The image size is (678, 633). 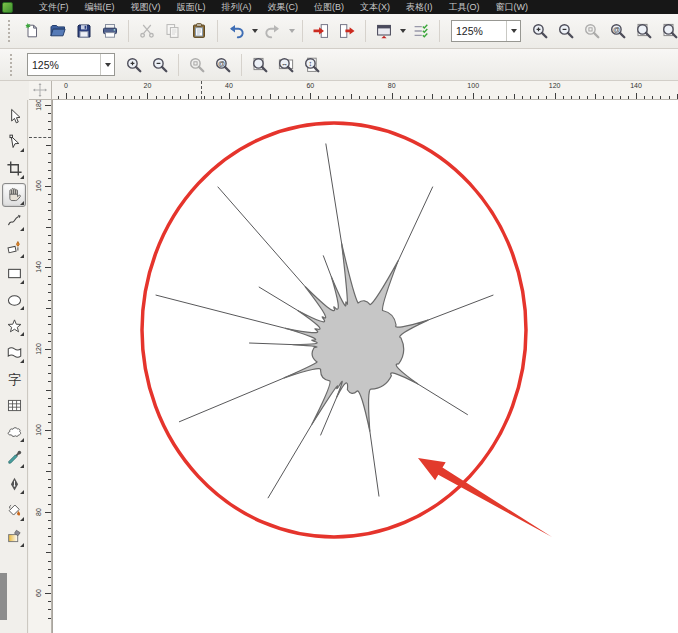 I want to click on flyout-indicator-icon, so click(x=22, y=256).